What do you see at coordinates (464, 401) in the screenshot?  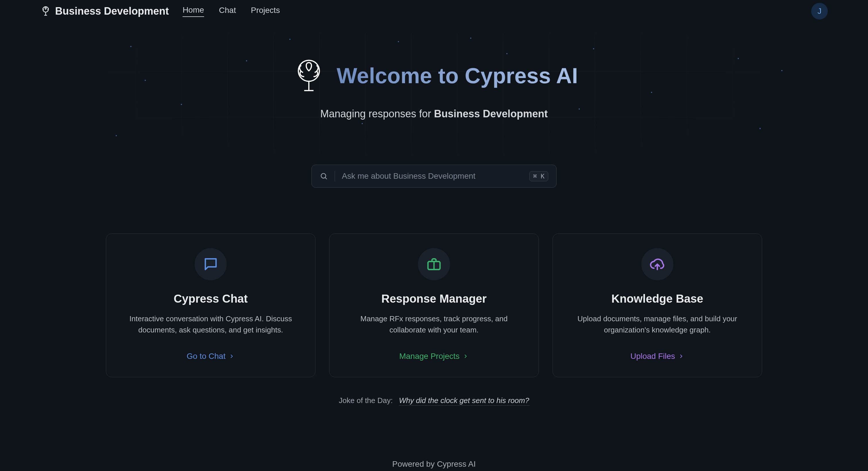 I see `joke-setup: Why did the clock get sent to his room?` at bounding box center [464, 401].